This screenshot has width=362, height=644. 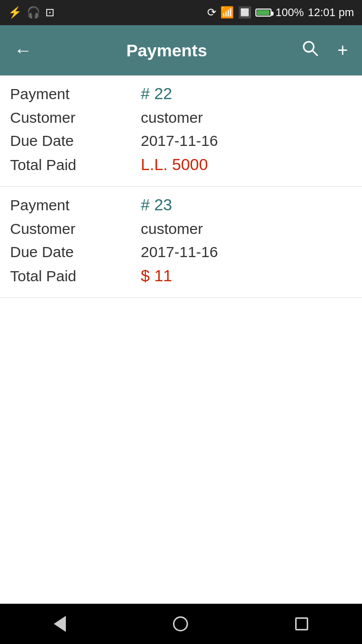 What do you see at coordinates (180, 624) in the screenshot?
I see `nav-home-button` at bounding box center [180, 624].